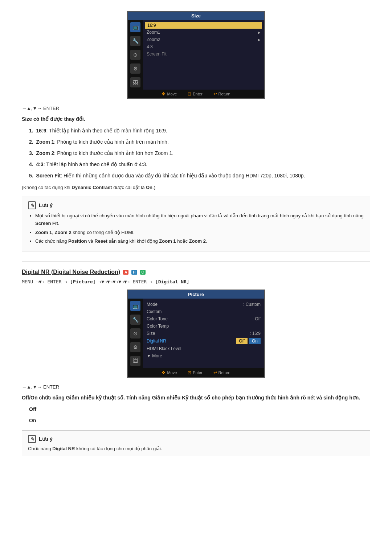 The width and height of the screenshot is (392, 554). Describe the element at coordinates (135, 55) in the screenshot. I see `menu-icons: 📺 🔧 ⊙ ⚙ 🖼` at that location.